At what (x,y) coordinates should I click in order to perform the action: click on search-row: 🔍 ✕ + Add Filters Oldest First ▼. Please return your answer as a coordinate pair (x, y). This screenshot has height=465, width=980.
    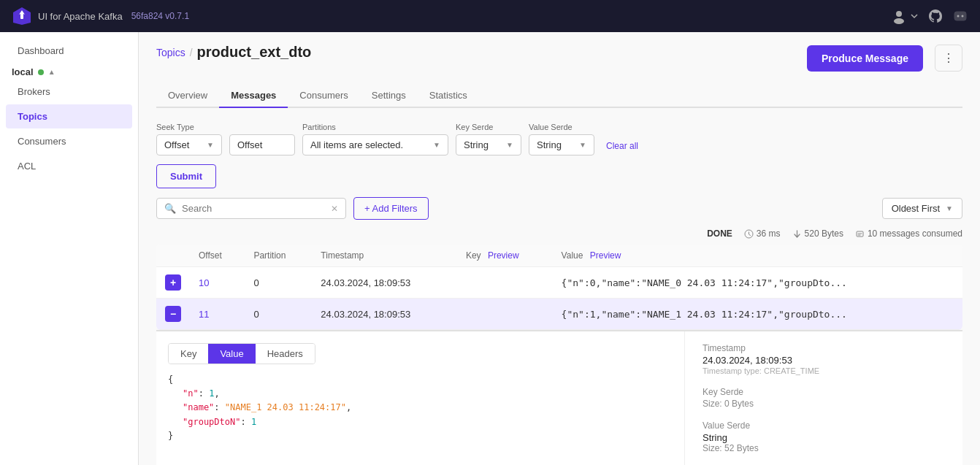
    Looking at the image, I should click on (559, 209).